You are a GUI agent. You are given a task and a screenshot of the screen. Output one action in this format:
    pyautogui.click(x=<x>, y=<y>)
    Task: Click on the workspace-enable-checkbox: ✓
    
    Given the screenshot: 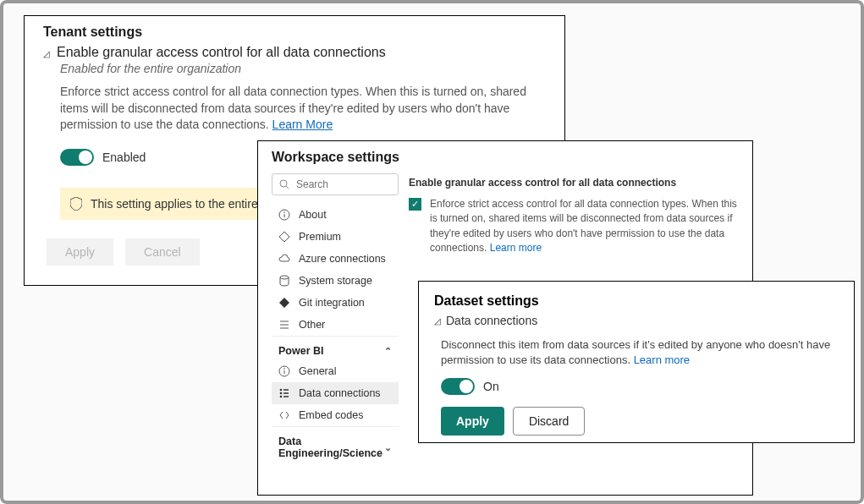 What is the action you would take?
    pyautogui.click(x=415, y=205)
    